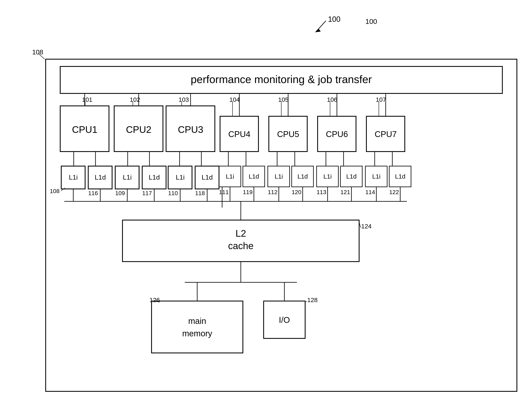  What do you see at coordinates (239, 134) in the screenshot?
I see `cpu4-label: CPU4` at bounding box center [239, 134].